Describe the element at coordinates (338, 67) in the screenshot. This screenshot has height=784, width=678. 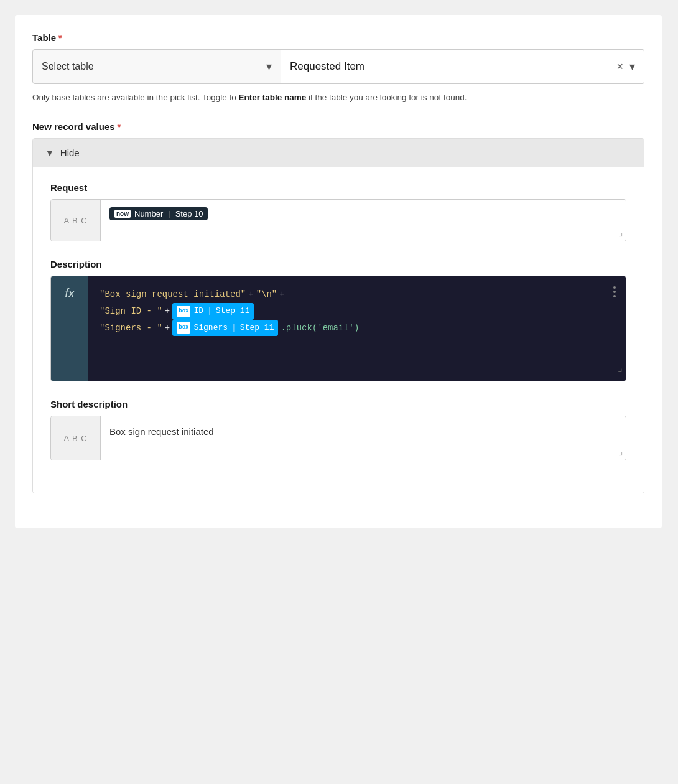
I see `table-selectors-row: Select table ▾ Requested Item × ▾` at that location.